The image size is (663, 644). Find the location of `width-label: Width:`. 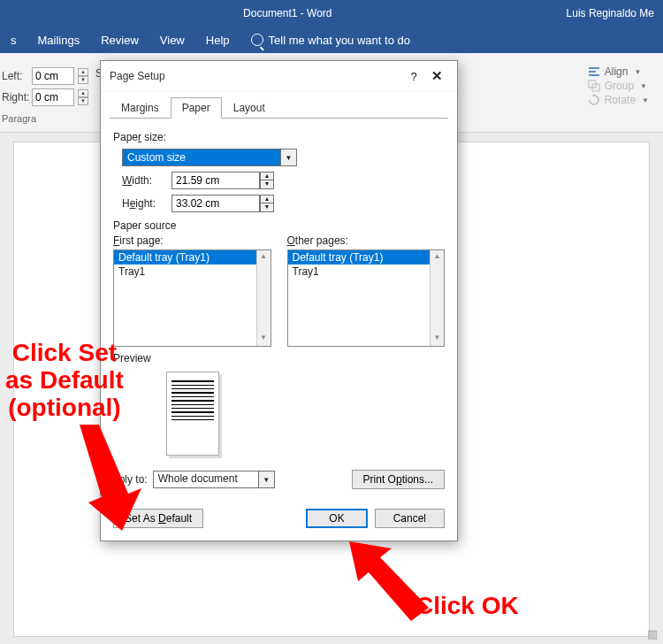

width-label: Width: is located at coordinates (143, 180).